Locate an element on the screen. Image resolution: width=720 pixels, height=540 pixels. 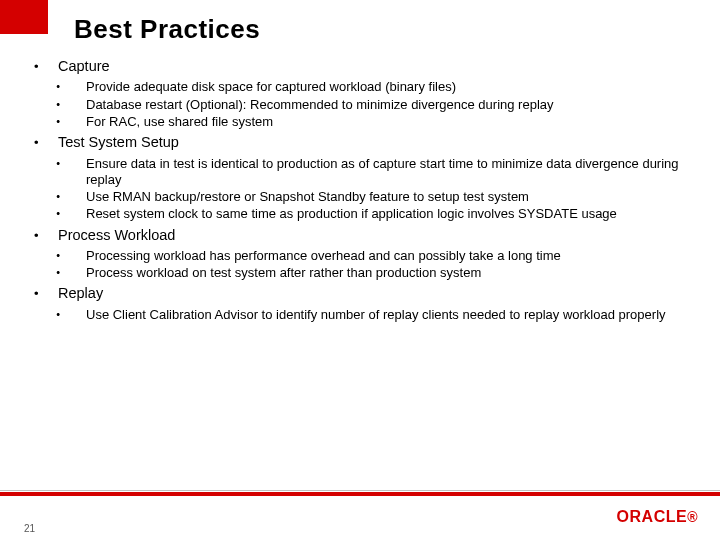
section-header: • Capture is located at coordinates (363, 66).